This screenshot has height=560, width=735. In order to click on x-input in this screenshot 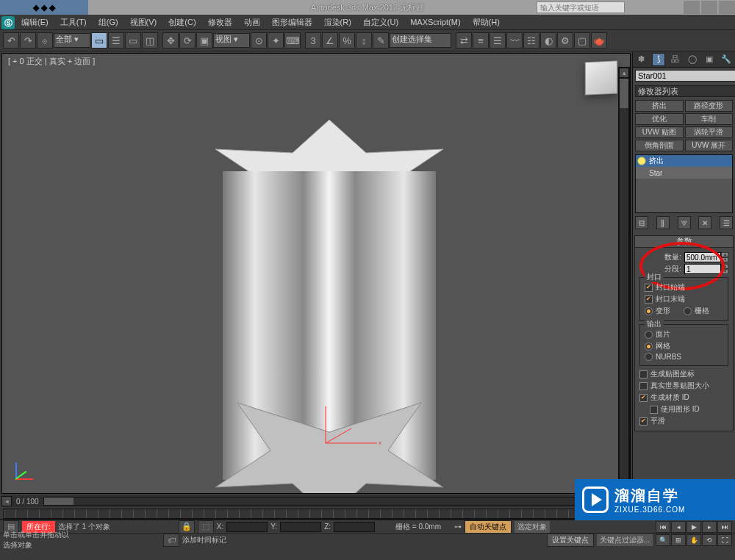, I will do `click(247, 527)`.